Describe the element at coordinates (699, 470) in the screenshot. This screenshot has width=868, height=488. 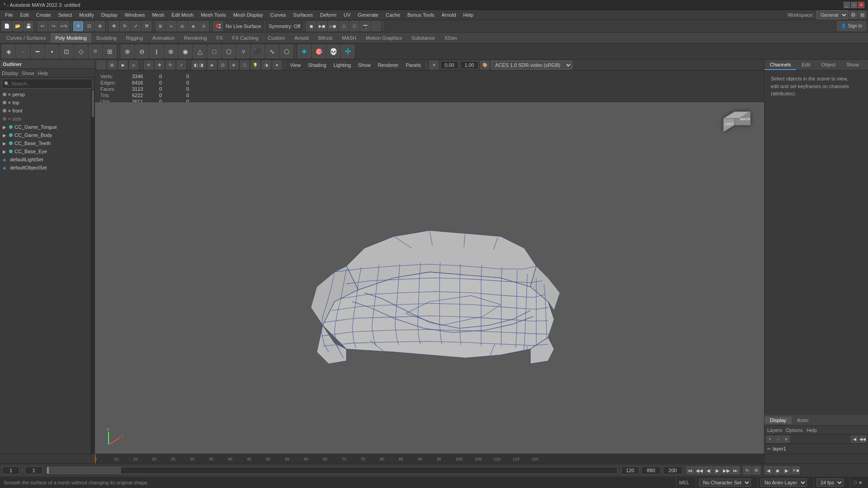
I see `step-back-button: ◀◀` at that location.